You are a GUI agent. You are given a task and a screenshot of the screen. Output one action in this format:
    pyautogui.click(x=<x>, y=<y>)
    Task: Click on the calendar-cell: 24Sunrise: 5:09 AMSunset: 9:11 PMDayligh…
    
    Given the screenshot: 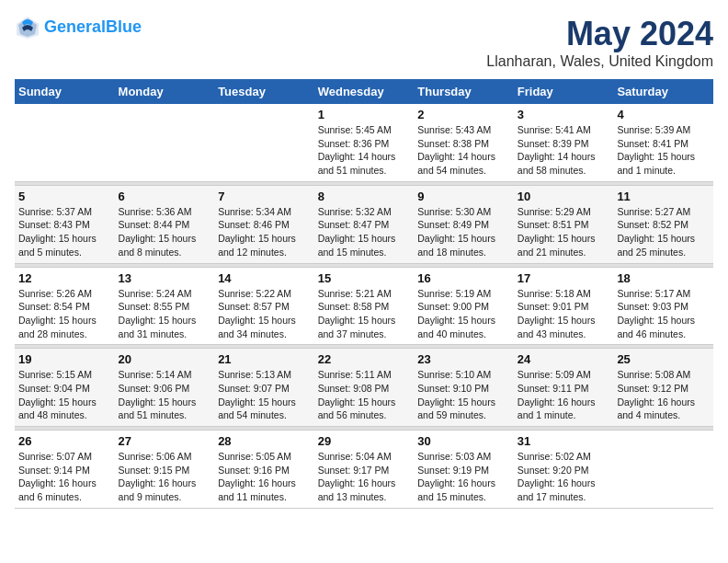 What is the action you would take?
    pyautogui.click(x=564, y=388)
    